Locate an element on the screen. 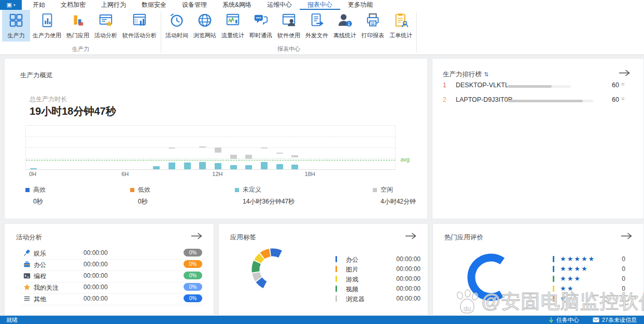 Image resolution: width=644 pixels, height=324 pixels. ribbon-group-divider is located at coordinates (417, 32).